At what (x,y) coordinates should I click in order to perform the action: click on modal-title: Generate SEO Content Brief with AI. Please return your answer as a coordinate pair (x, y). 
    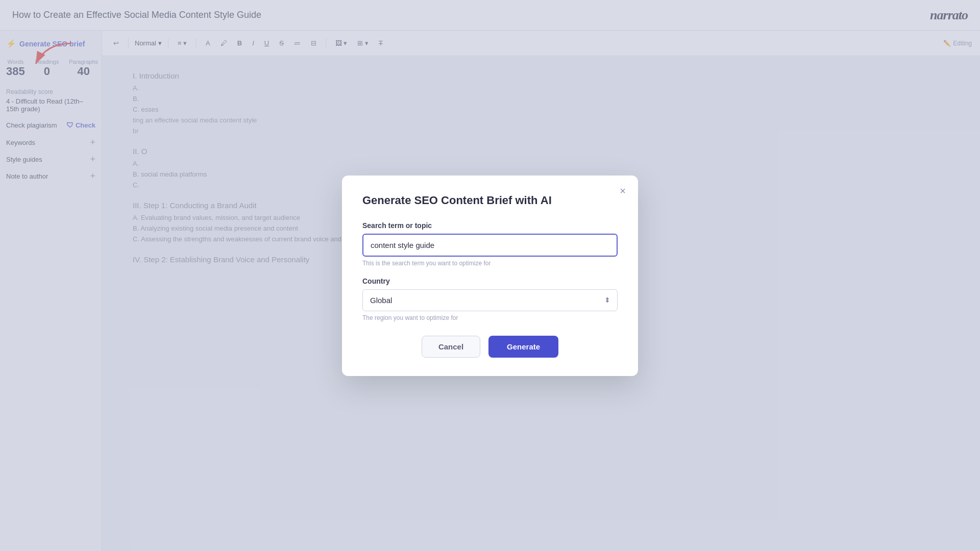
    Looking at the image, I should click on (490, 201).